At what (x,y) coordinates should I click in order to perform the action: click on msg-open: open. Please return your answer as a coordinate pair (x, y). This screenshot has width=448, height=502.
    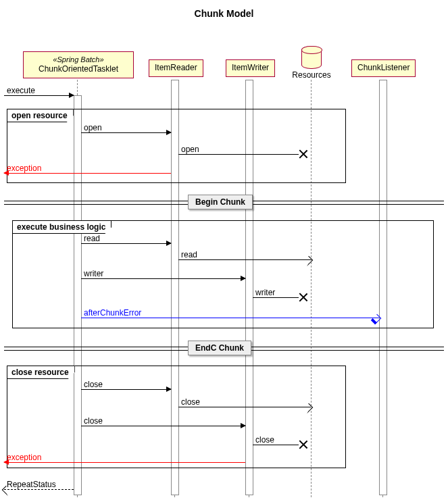
    Looking at the image, I should click on (126, 137).